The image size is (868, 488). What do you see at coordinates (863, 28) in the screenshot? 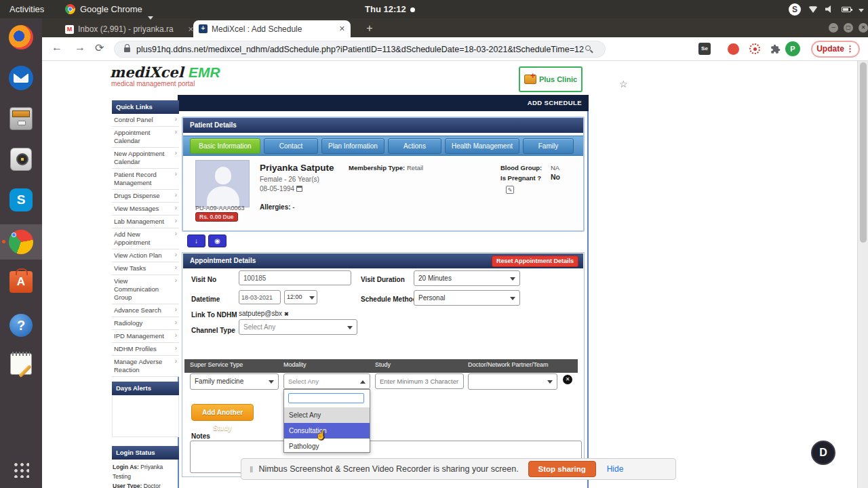
I see `window-close-button: ✕` at bounding box center [863, 28].